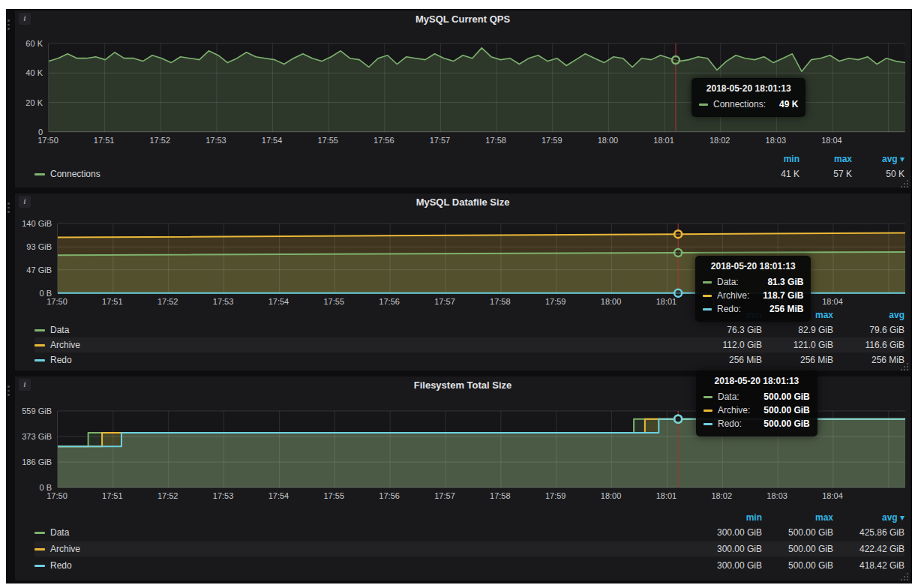  Describe the element at coordinates (33, 436) in the screenshot. I see `y-axis-tick-label: 373 GiB` at that location.